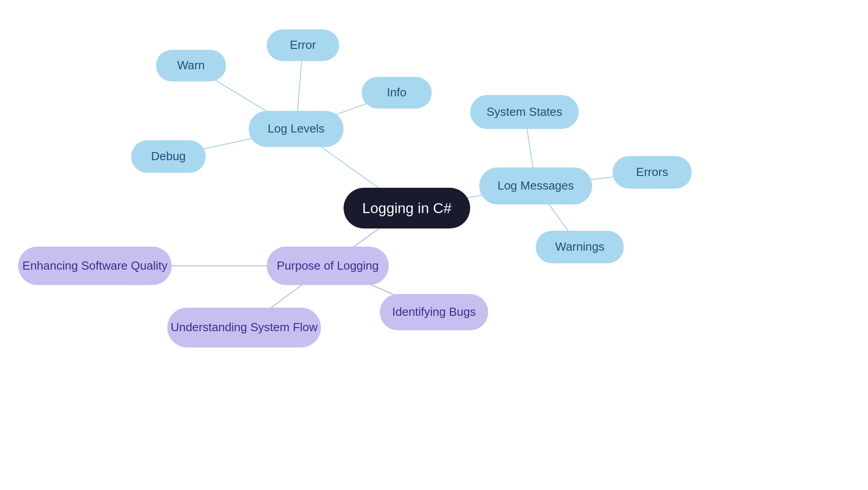  I want to click on node-label-purpose-of-logging: Purpose of Logging, so click(328, 266).